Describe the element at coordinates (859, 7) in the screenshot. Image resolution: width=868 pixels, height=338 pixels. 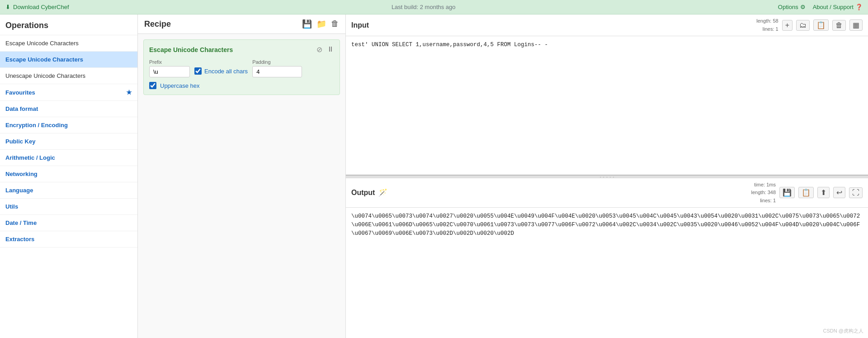
I see `help-icon: ❓` at that location.